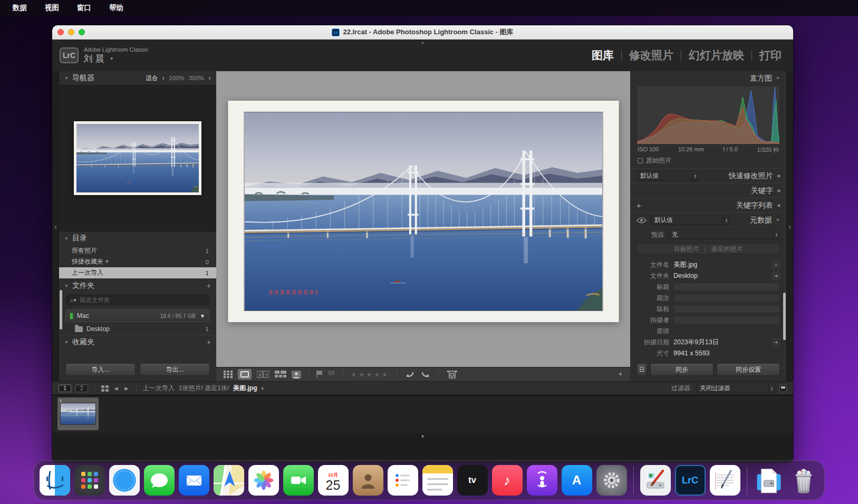  What do you see at coordinates (132, 300) in the screenshot?
I see `folder-search-input` at bounding box center [132, 300].